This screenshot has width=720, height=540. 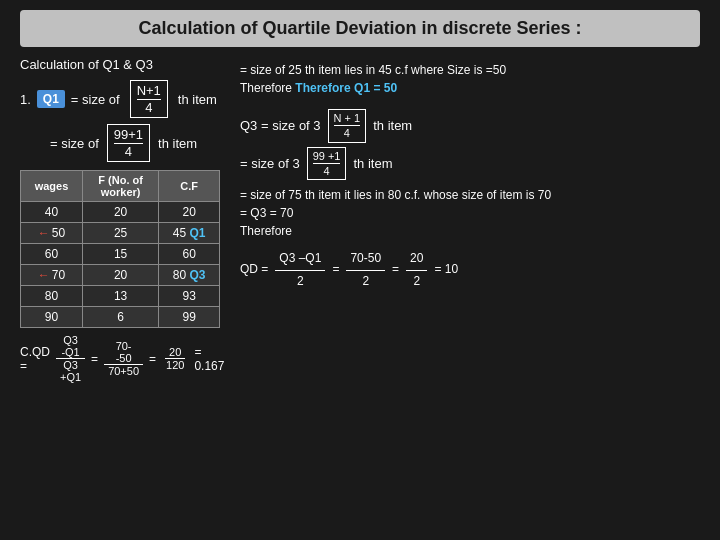 What do you see at coordinates (300, 270) in the screenshot?
I see `qd-frac: Q3 –Q1 2` at bounding box center [300, 270].